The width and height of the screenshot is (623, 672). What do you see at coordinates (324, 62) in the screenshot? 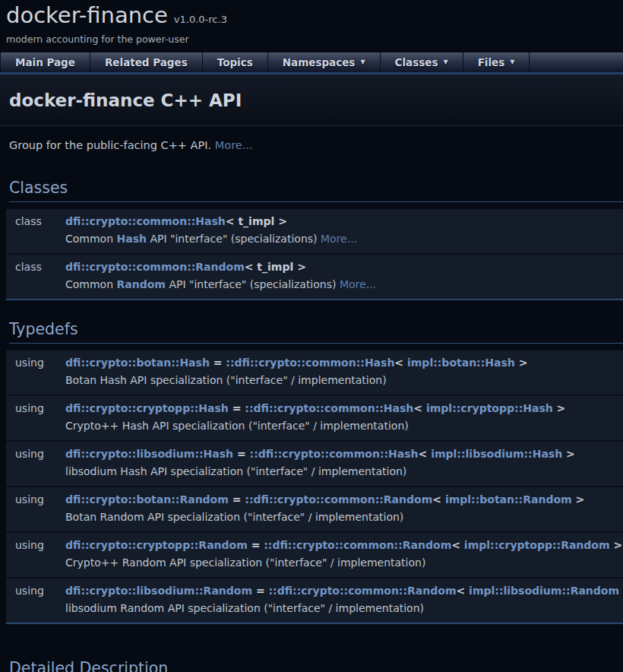
I see `tab-namespaces: Namespaces ▼` at bounding box center [324, 62].